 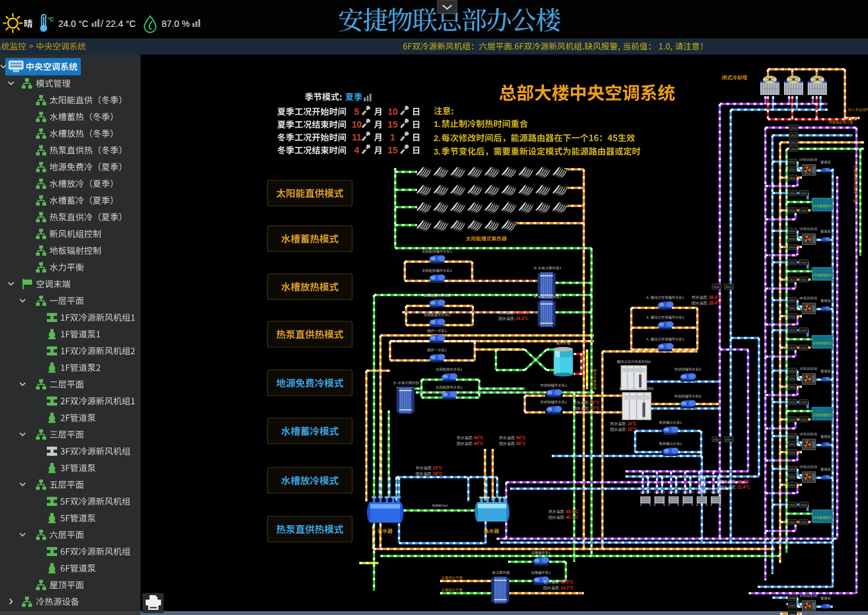 What do you see at coordinates (438, 151) in the screenshot?
I see `svg-text: 3.` at bounding box center [438, 151].